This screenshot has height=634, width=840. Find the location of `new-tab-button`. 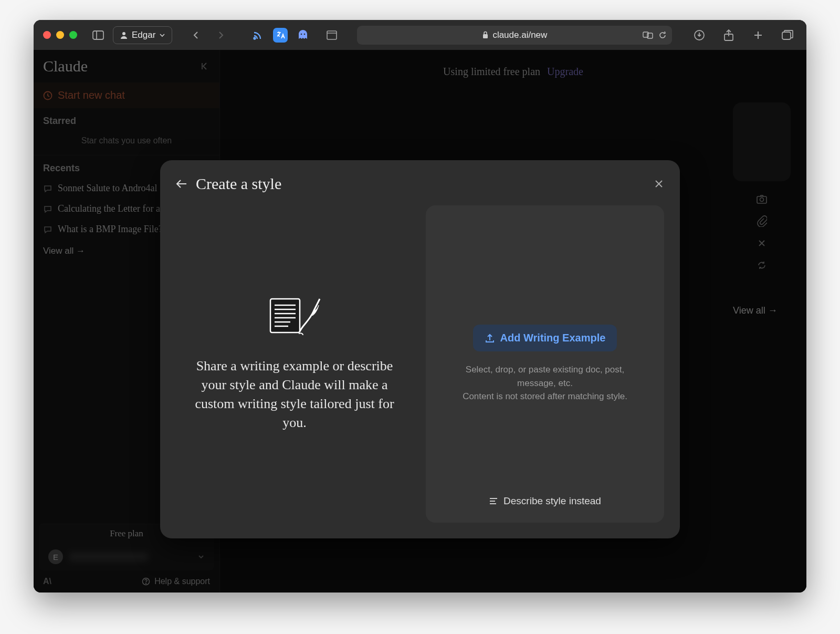

new-tab-button is located at coordinates (758, 35).